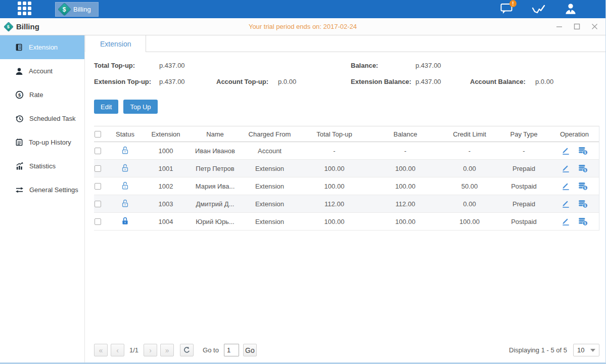 The width and height of the screenshot is (606, 364). Describe the element at coordinates (42, 190) in the screenshot. I see `sidebar-item-general-settings: General Settings` at that location.